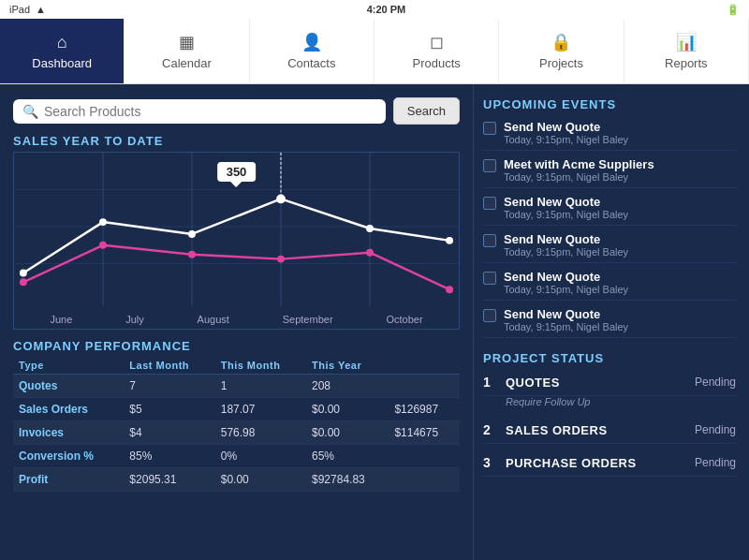 Image resolution: width=749 pixels, height=560 pixels. What do you see at coordinates (620, 165) in the screenshot?
I see `event-title-1: Meet with Acme Suppliers` at bounding box center [620, 165].